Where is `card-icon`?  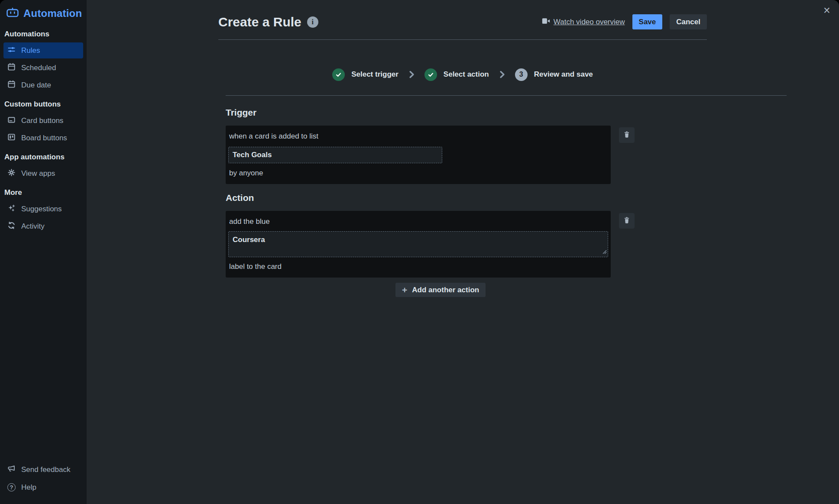
card-icon is located at coordinates (11, 121).